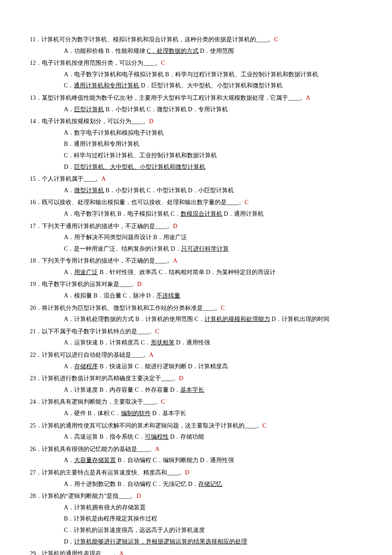 The image size is (392, 555). I want to click on question-block: 15．个人计算机属于____。AA．微型计算机 B．小型计算机 C．中型计算机 …, so click(196, 185).